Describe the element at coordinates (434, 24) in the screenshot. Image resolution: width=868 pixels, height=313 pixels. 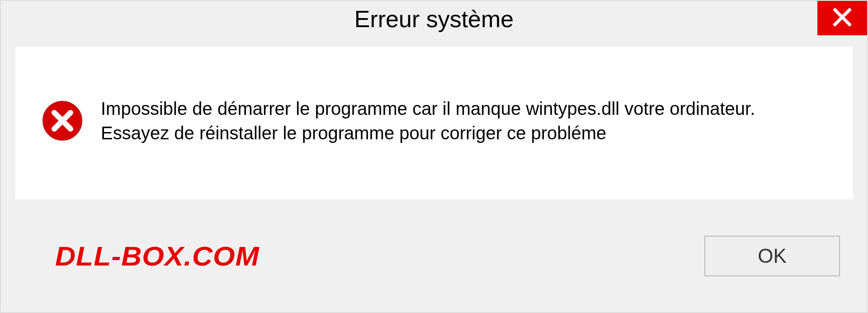
I see `titlebar: Erreur système` at that location.